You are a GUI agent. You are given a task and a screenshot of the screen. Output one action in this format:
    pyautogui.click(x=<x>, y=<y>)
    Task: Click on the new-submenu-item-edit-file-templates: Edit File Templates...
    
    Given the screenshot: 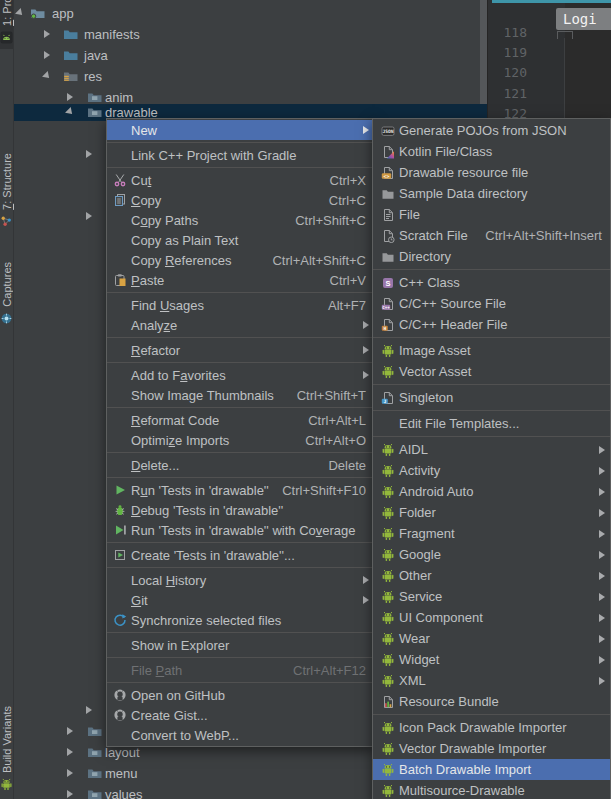 What is the action you would take?
    pyautogui.click(x=492, y=424)
    